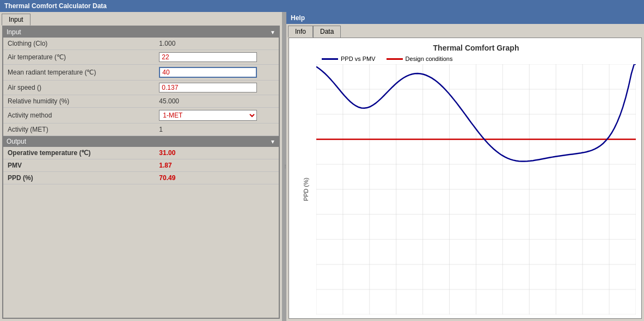 This screenshot has height=321, width=644. I want to click on output-value: 70.49, so click(217, 178).